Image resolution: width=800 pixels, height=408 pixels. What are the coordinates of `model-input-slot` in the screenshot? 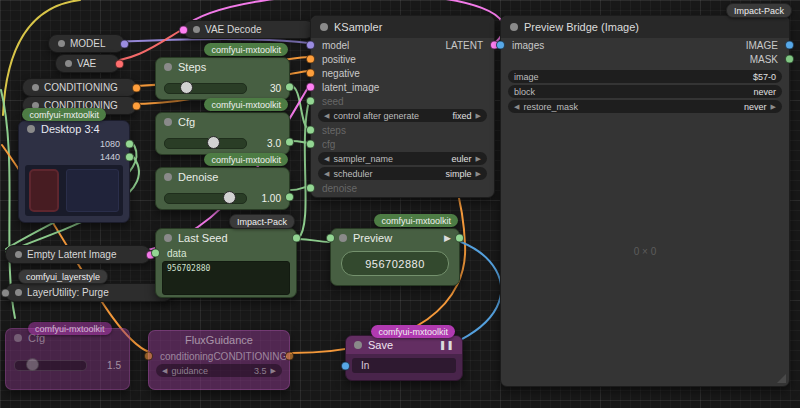 It's located at (310, 46).